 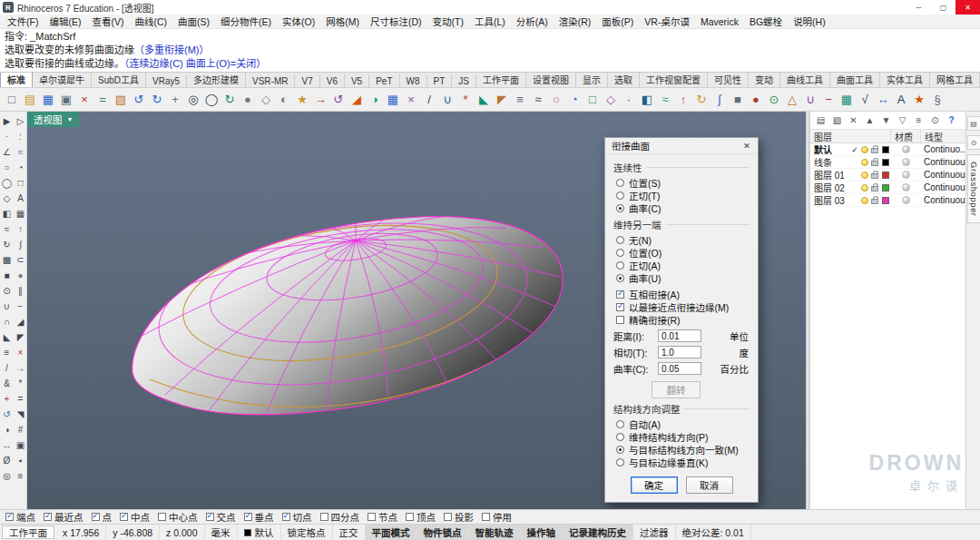 I want to click on toolbar-tab: 可见性, so click(x=728, y=80).